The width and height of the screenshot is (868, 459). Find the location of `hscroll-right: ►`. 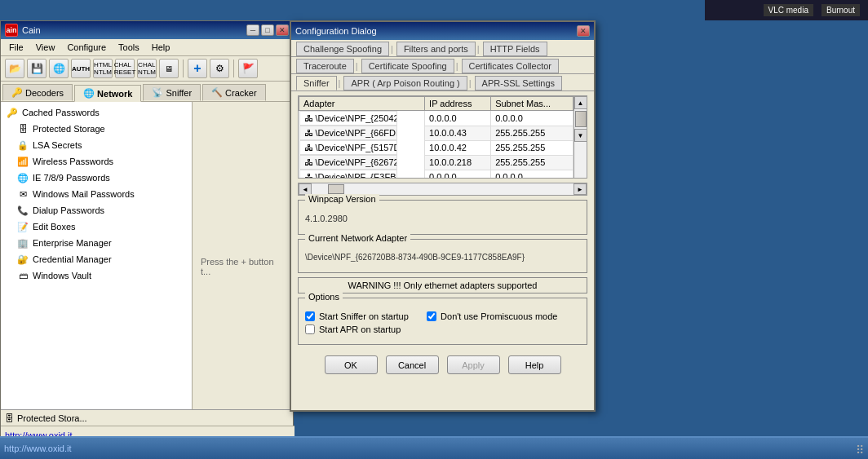

hscroll-right: ► is located at coordinates (580, 189).